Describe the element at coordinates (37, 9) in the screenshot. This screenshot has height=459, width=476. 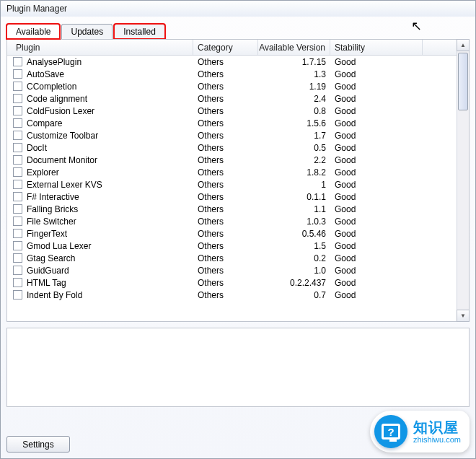
I see `window-title: Plugin Manager` at that location.